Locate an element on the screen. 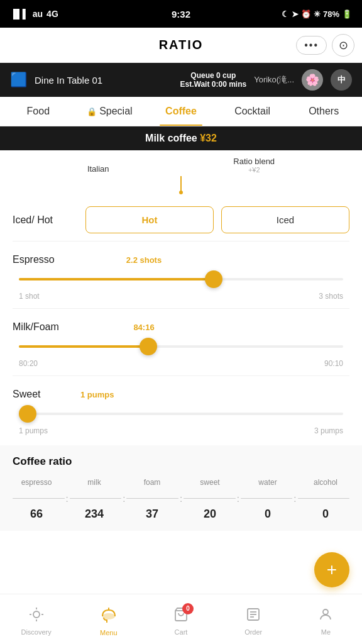 The width and height of the screenshot is (362, 644). arrow-down-icon is located at coordinates (181, 186).